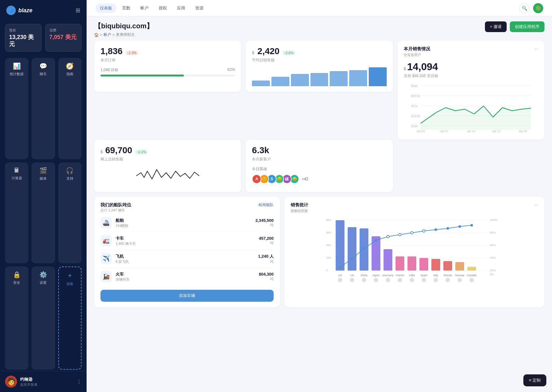 The image size is (552, 392). What do you see at coordinates (168, 166) in the screenshot?
I see `total-sales-card: $ 69,700 ↑2.2% 网上总销售额` at bounding box center [168, 166].